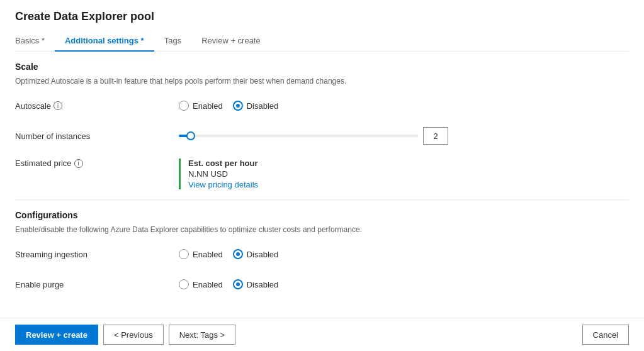  Describe the element at coordinates (322, 284) in the screenshot. I see `purge-row: Enable purge Enabled Disabled` at that location.